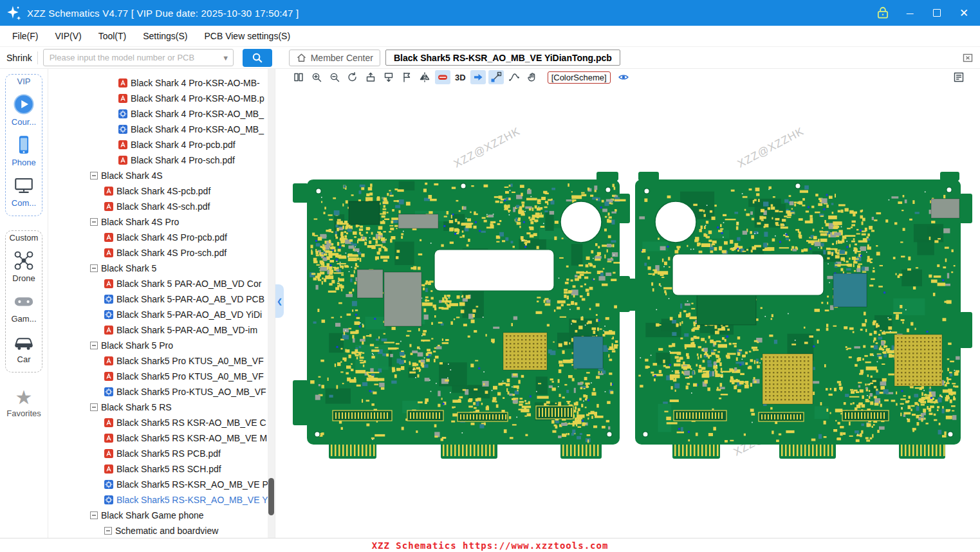 The height and width of the screenshot is (552, 980). I want to click on menu-bar: File(F)VIP(V)Tool(T)Settings(S)PCB View …, so click(490, 36).